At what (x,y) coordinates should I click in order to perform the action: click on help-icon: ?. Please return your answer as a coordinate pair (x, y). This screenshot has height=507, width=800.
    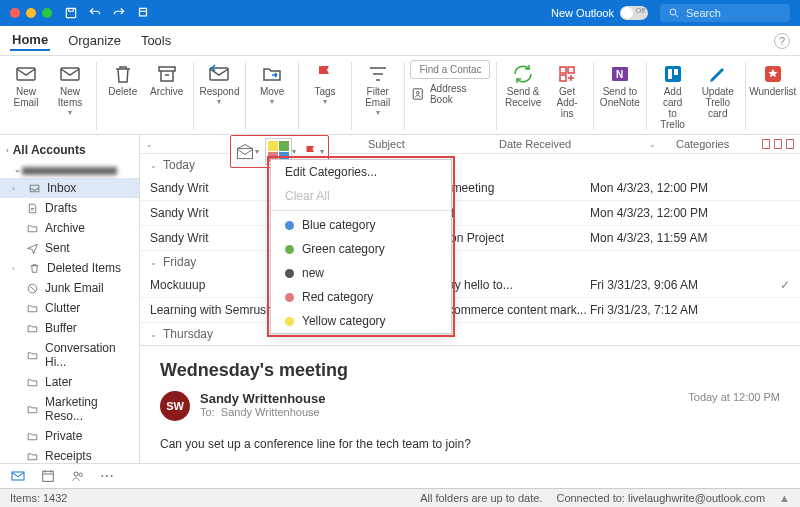
    Looking at the image, I should click on (782, 41).